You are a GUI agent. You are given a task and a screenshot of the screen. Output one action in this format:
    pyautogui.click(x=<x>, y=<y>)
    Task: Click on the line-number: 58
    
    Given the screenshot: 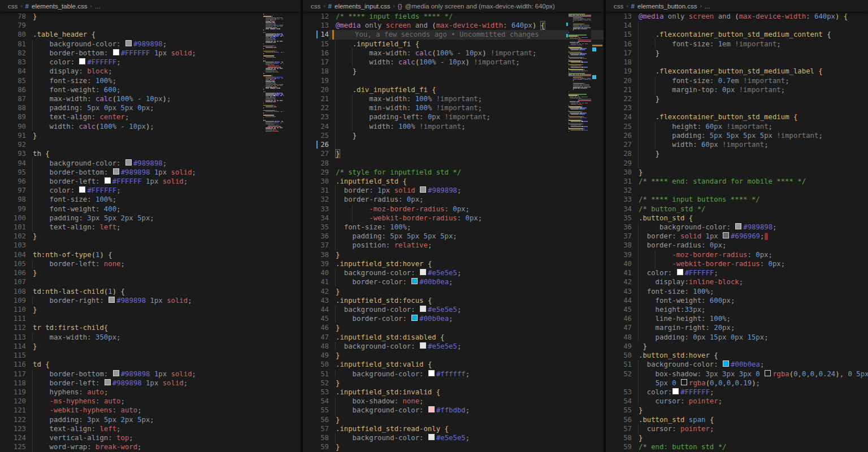 What is the action you would take?
    pyautogui.click(x=316, y=438)
    